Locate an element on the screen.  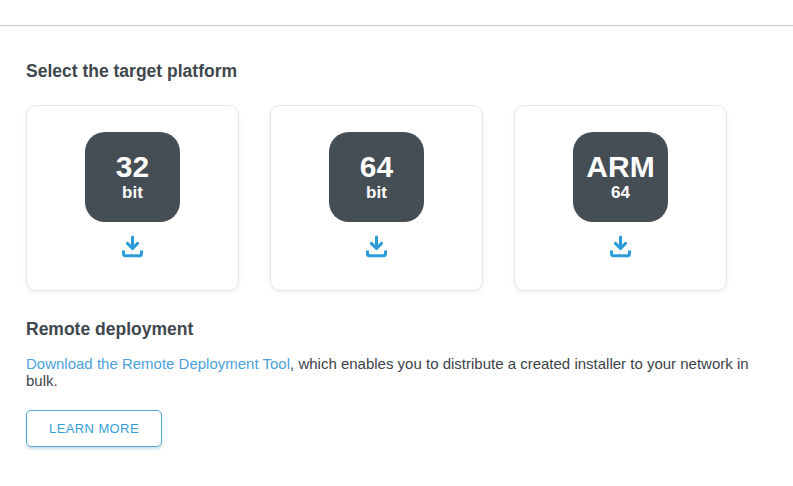
platform-badge-32bit: 32 bit is located at coordinates (132, 177).